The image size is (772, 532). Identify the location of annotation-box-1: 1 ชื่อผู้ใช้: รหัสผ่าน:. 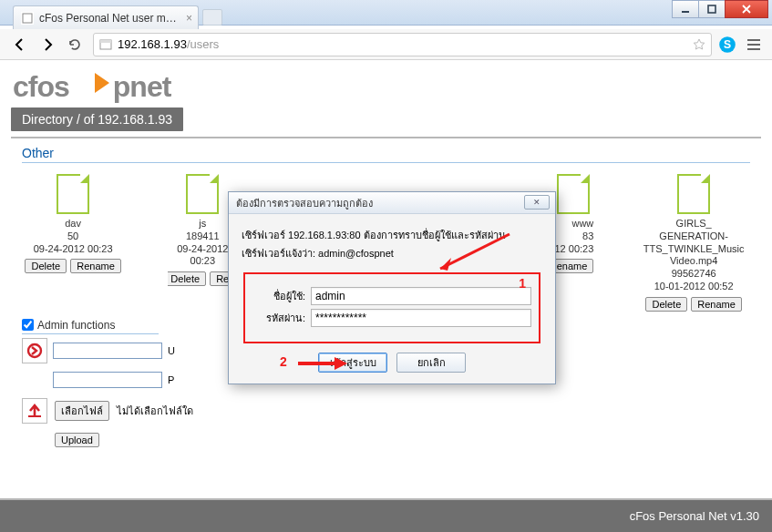
(392, 308).